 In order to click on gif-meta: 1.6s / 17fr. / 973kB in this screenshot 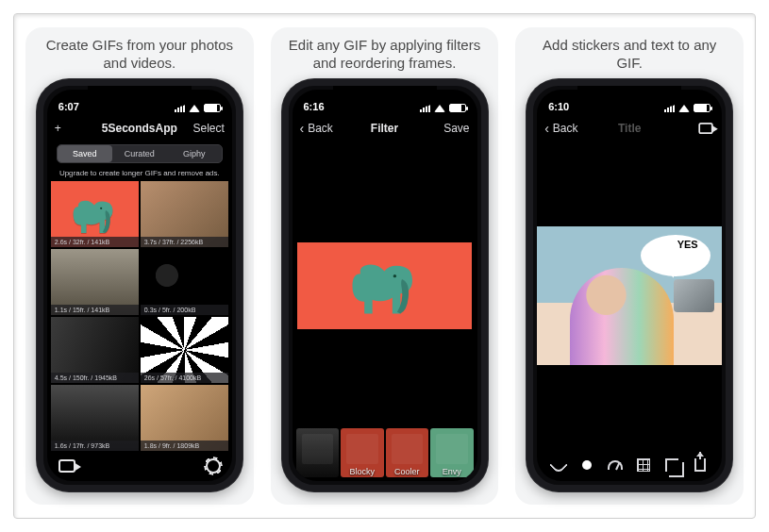, I will do `click(94, 445)`.